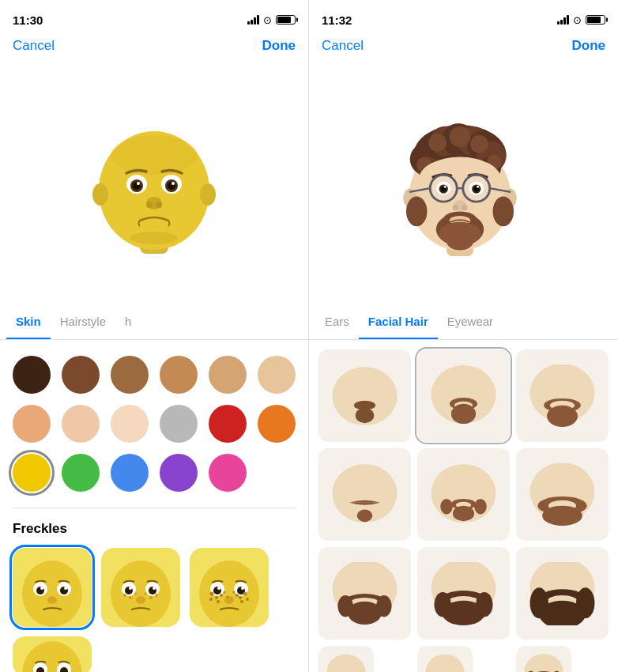 The width and height of the screenshot is (618, 672). I want to click on left-nav-bar: Cancel Done, so click(154, 47).